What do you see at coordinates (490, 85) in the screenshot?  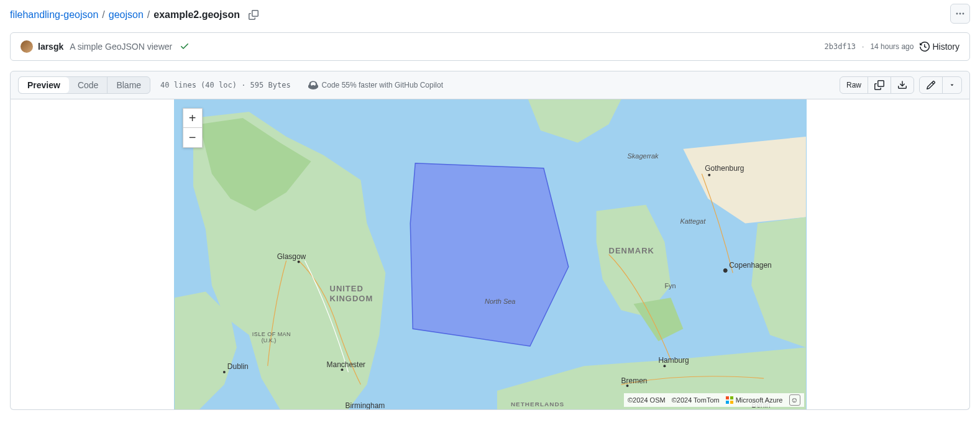 I see `file-toolbar: Preview Code Blame 40 lines (40 loc) · 5…` at bounding box center [490, 85].